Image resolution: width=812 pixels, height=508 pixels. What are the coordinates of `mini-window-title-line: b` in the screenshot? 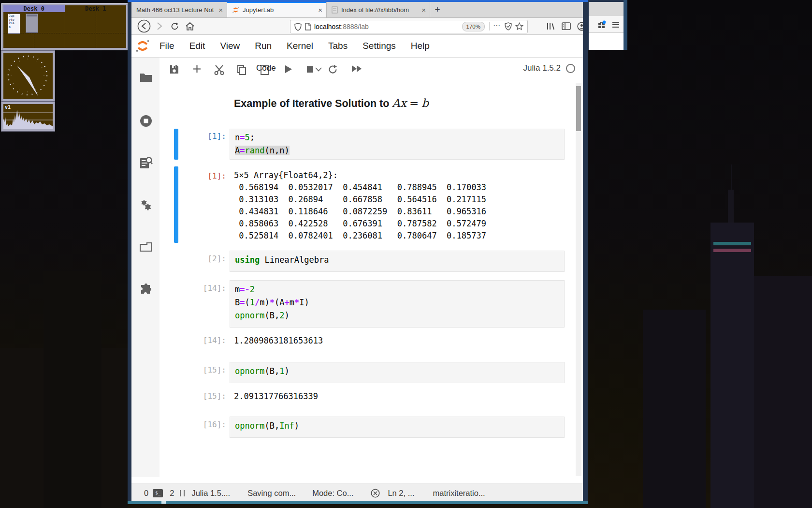 It's located at (14, 28).